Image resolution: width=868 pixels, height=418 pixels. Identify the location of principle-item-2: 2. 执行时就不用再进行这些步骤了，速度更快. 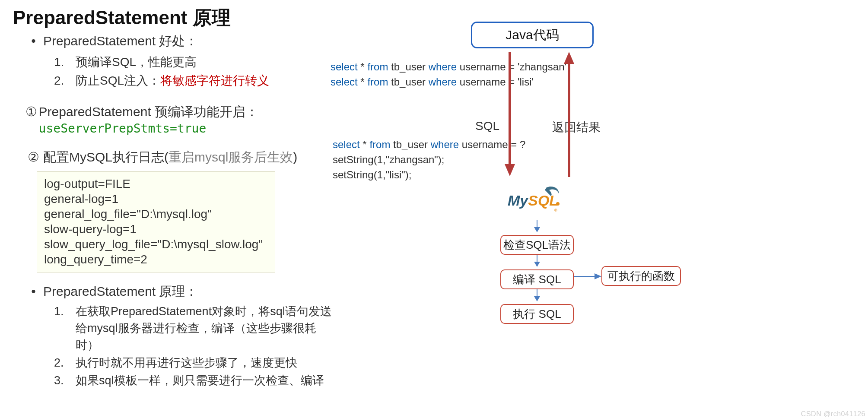
(197, 363).